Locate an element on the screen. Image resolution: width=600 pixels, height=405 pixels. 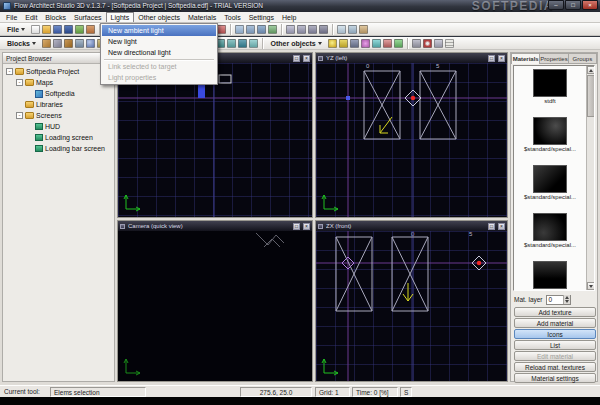
link-objects-icon is located at coordinates (416, 44).